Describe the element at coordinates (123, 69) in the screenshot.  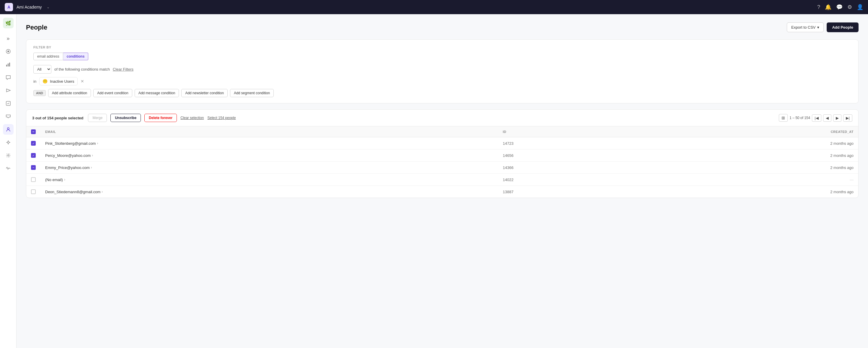
I see `clear-filters-link: Clear Filters` at that location.